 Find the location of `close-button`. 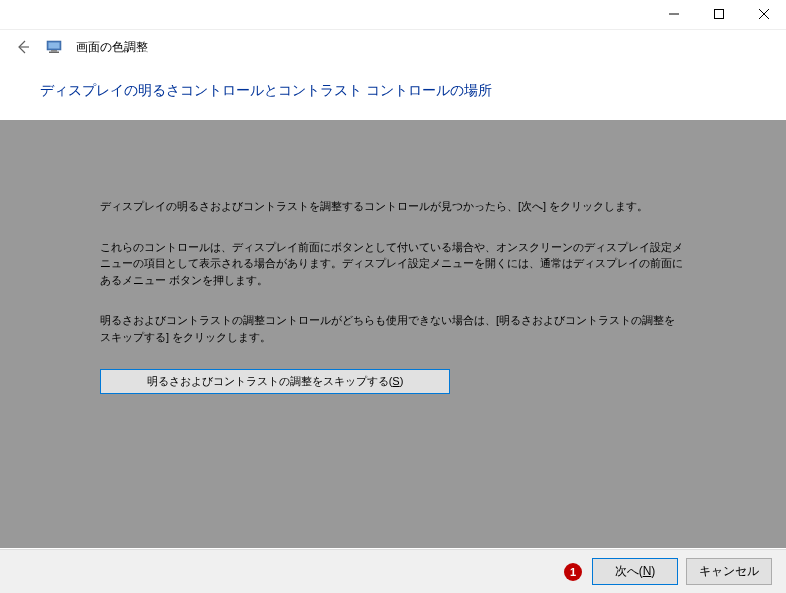

close-button is located at coordinates (764, 14).